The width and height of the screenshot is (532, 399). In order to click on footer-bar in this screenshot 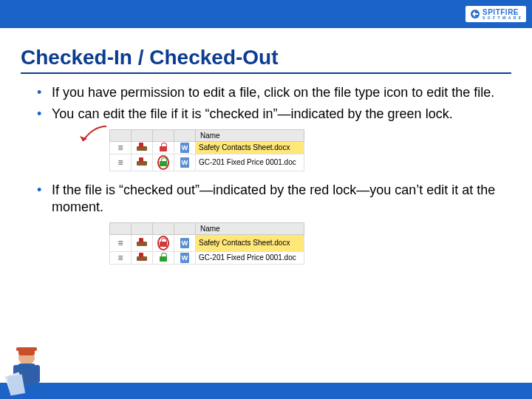, I will do `click(266, 391)`.